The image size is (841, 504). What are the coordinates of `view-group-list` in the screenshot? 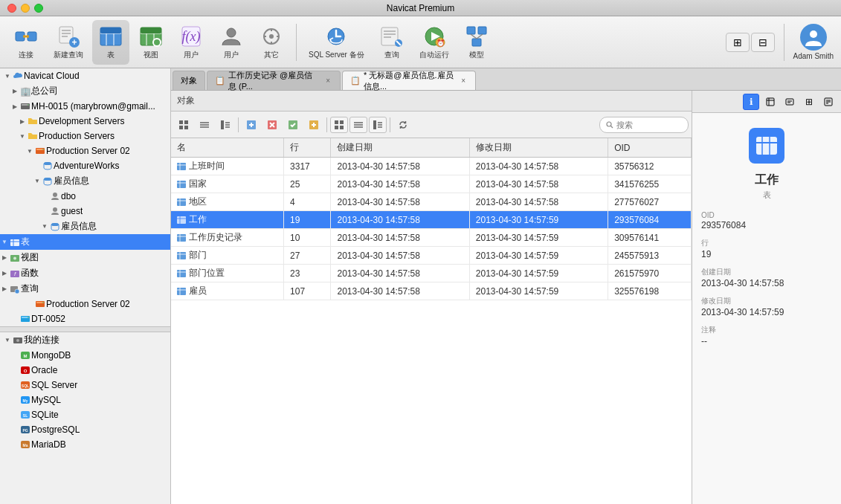 It's located at (358, 125).